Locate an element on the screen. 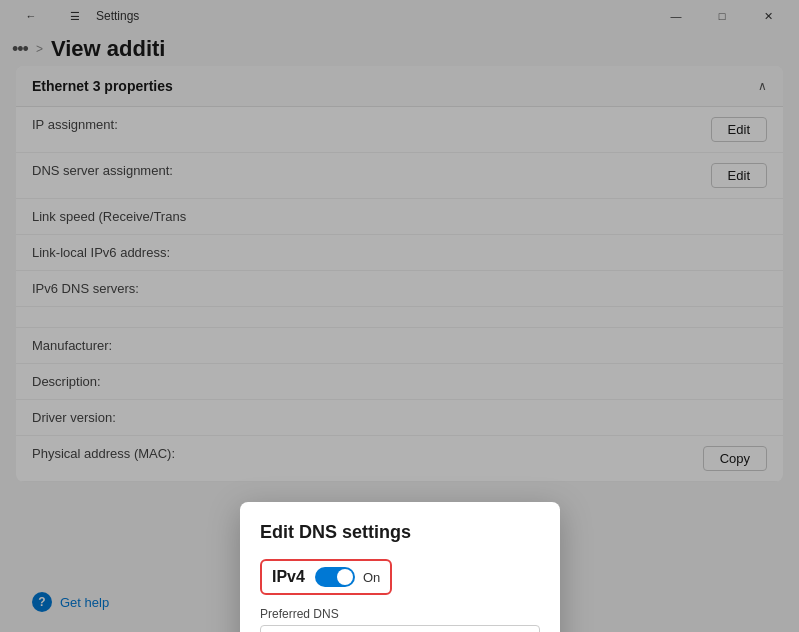  ipv4-toggle-track is located at coordinates (335, 577).